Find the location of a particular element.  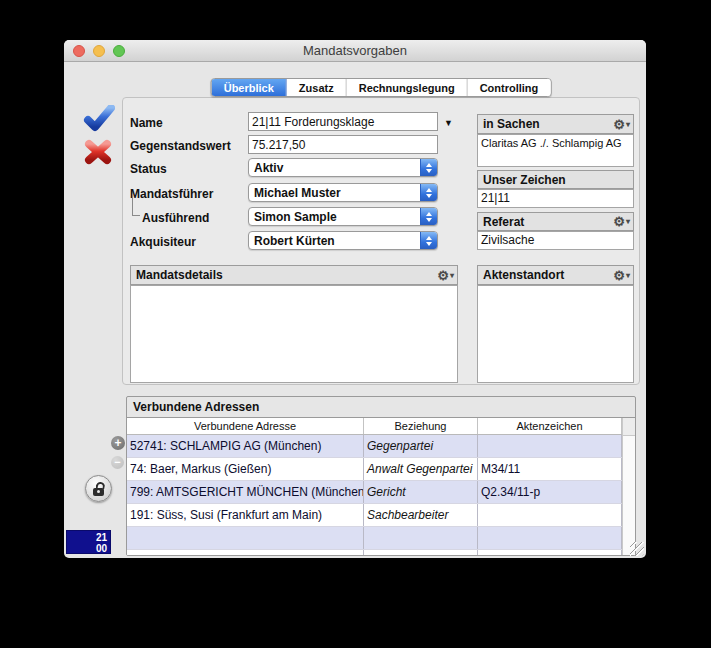

lock-button is located at coordinates (98, 488).